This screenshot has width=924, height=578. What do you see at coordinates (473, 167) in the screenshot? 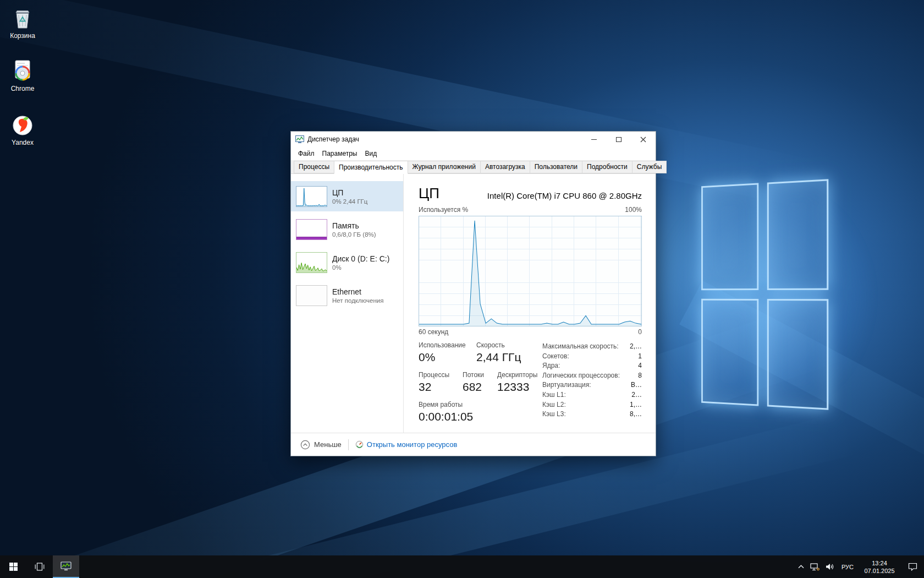
I see `tab-strip: Процессы Производительность Журнал прило…` at bounding box center [473, 167].